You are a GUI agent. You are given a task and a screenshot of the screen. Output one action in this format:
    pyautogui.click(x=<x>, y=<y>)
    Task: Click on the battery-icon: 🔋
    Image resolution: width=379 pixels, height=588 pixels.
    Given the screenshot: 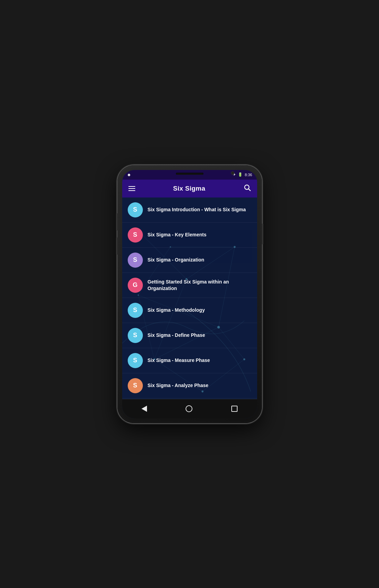 What is the action you would take?
    pyautogui.click(x=240, y=175)
    